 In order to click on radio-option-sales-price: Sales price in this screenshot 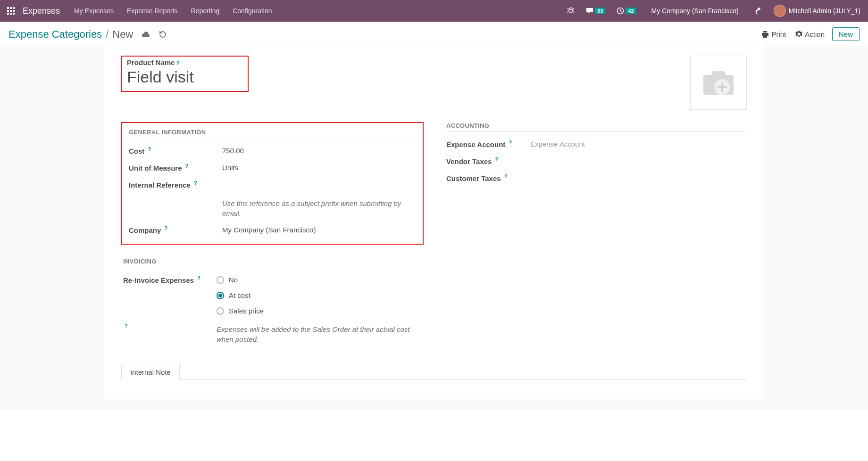, I will do `click(319, 311)`.